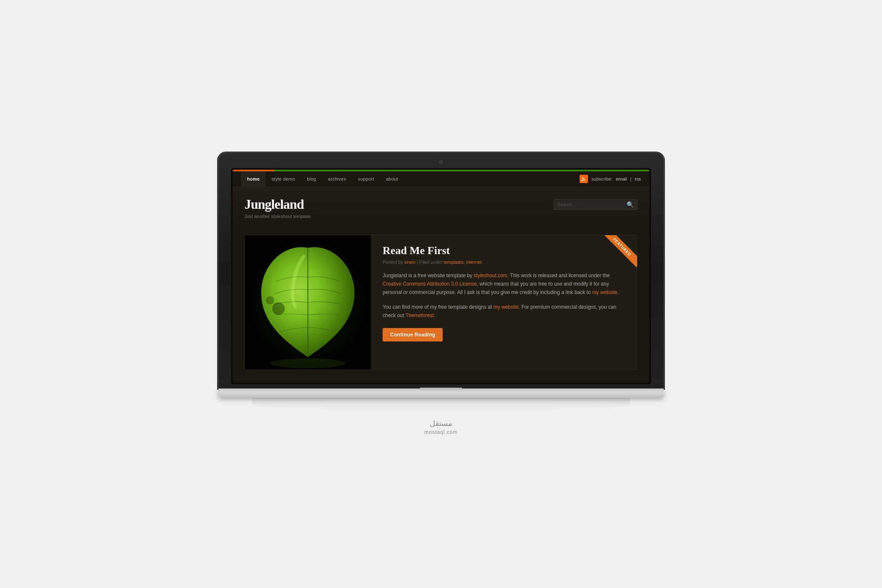 The width and height of the screenshot is (882, 588). Describe the element at coordinates (506, 307) in the screenshot. I see `my-website-link-2: my website` at that location.